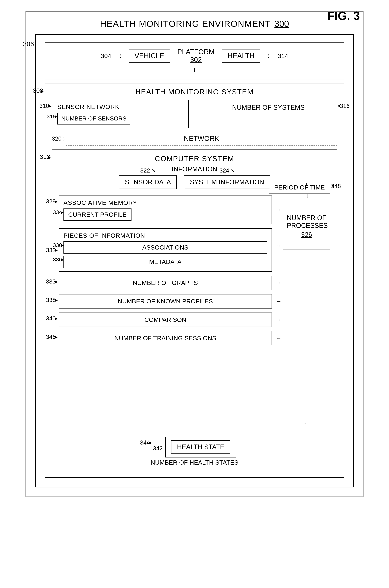 The image size is (389, 588). Describe the element at coordinates (194, 462) in the screenshot. I see `num-health-states-label: NUMBER OF HEALTH STATES` at that location.